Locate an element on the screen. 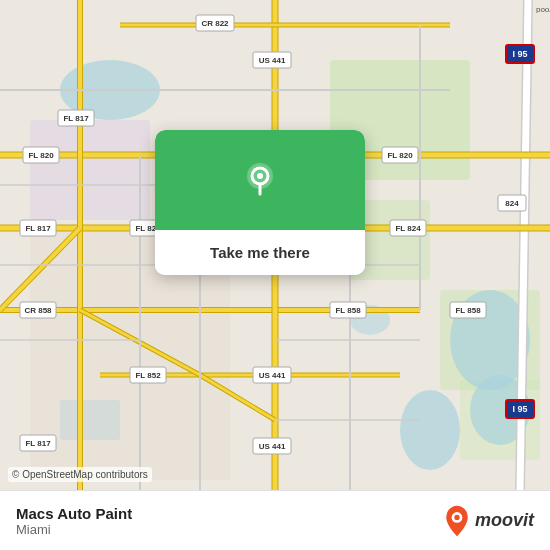 This screenshot has width=550, height=550. bottom-bar: Macs Auto Paint Miami moovit is located at coordinates (275, 520).